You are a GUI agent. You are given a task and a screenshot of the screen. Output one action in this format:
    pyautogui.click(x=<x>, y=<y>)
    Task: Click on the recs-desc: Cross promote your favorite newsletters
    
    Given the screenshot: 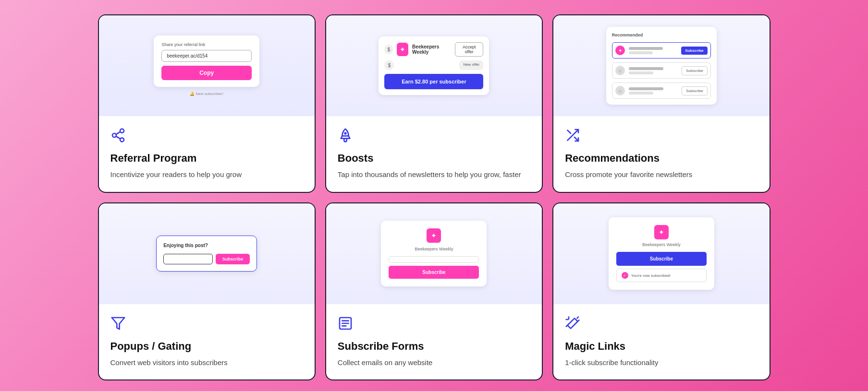 What is the action you would take?
    pyautogui.click(x=661, y=175)
    